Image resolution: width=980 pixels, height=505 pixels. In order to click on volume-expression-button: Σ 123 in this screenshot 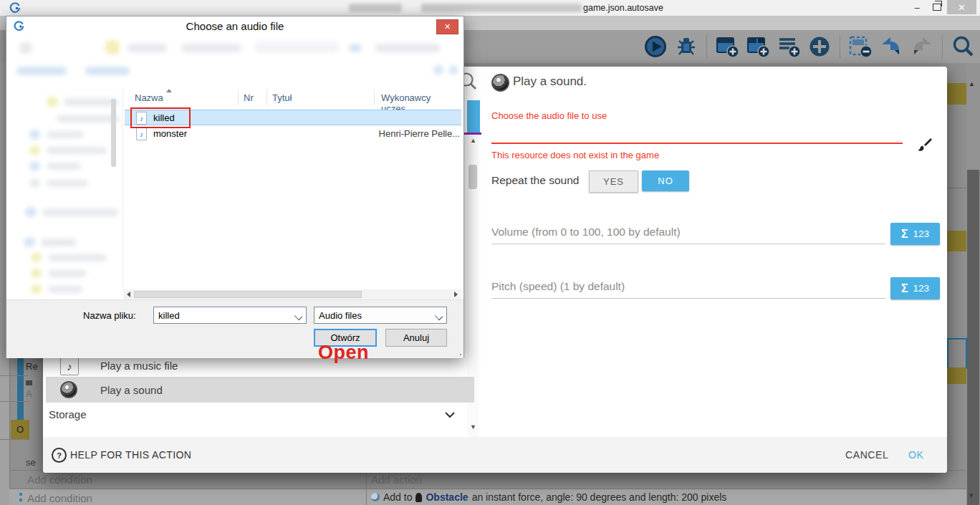, I will do `click(916, 234)`.